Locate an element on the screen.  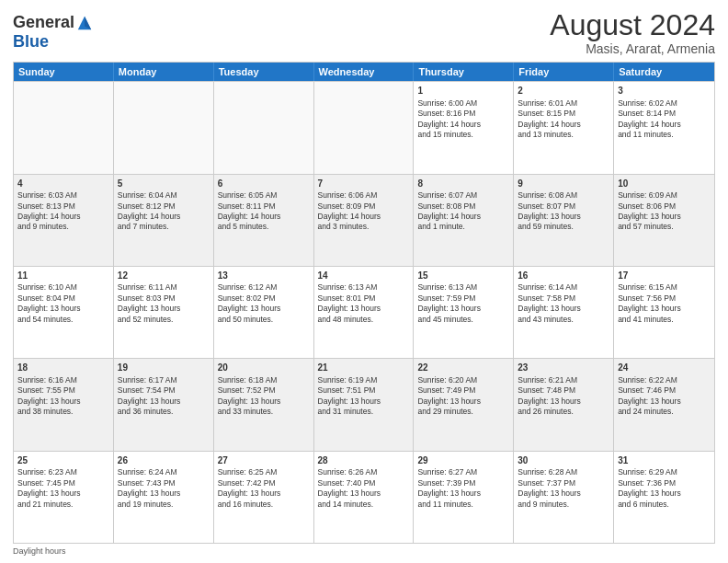
calendar-cell: 28Sunrise: 6:26 AM Sunset: 7:40 PM Dayli… is located at coordinates (364, 497).